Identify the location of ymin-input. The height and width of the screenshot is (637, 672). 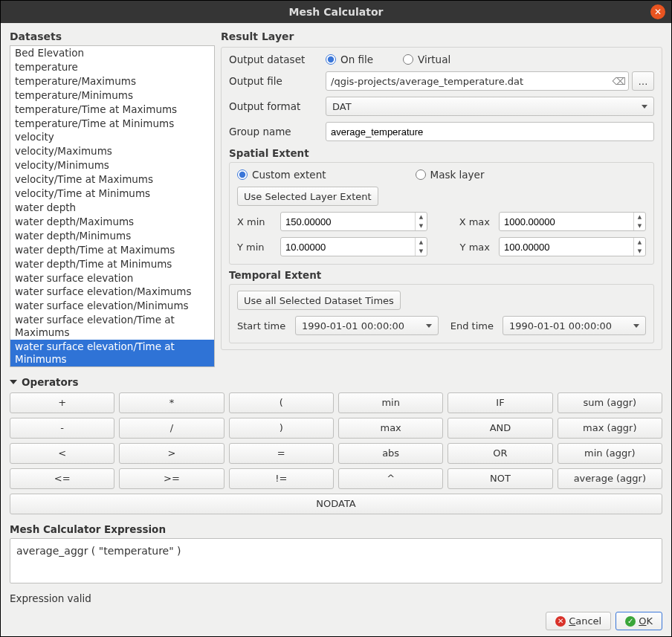
(348, 247).